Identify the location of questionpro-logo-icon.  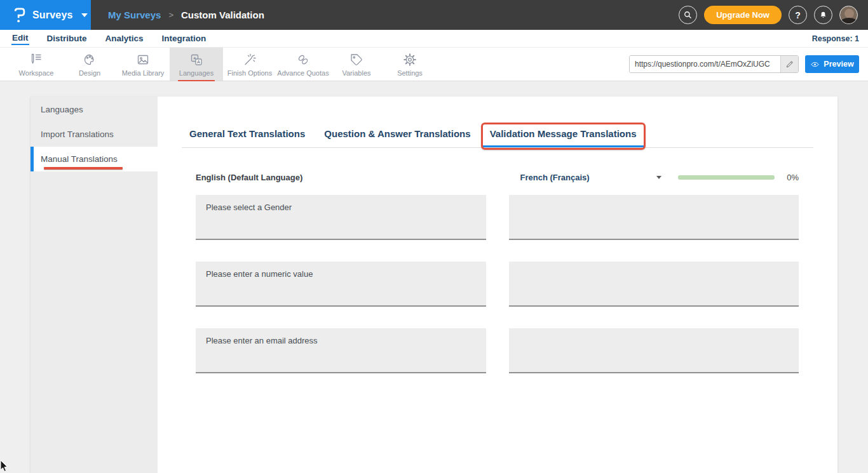
(20, 15).